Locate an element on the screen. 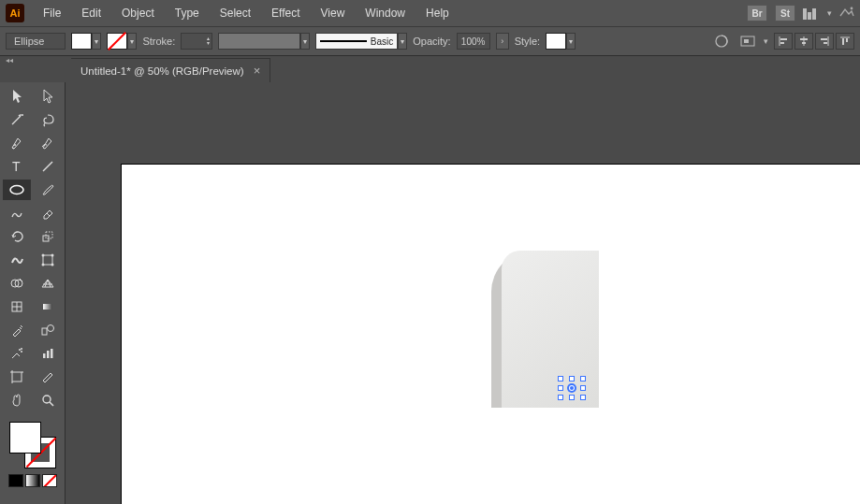 This screenshot has width=860, height=504. slice-tool is located at coordinates (48, 377).